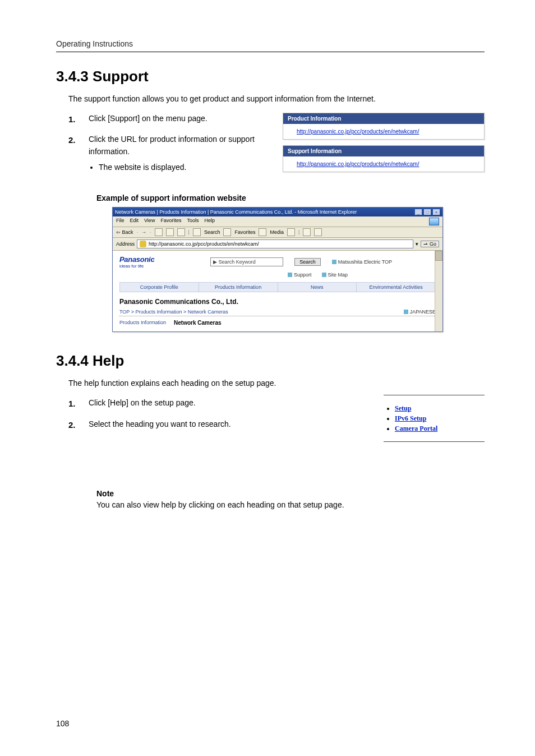 The image size is (535, 756). I want to click on stop-icon, so click(159, 232).